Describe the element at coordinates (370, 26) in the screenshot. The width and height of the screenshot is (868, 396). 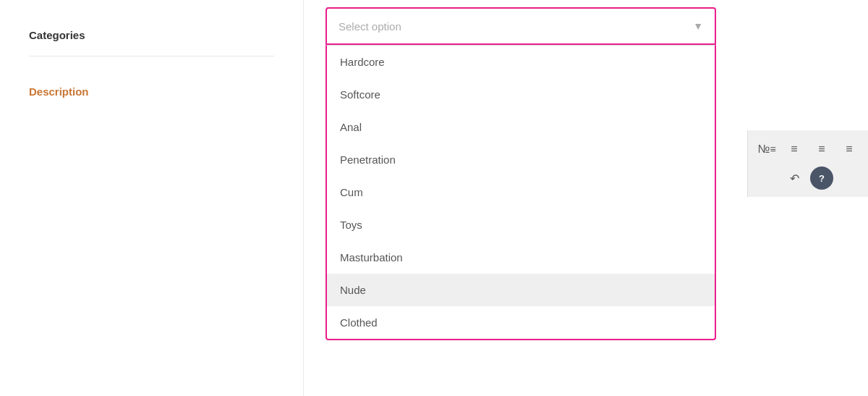
I see `dropdown-placeholder: Select option` at that location.